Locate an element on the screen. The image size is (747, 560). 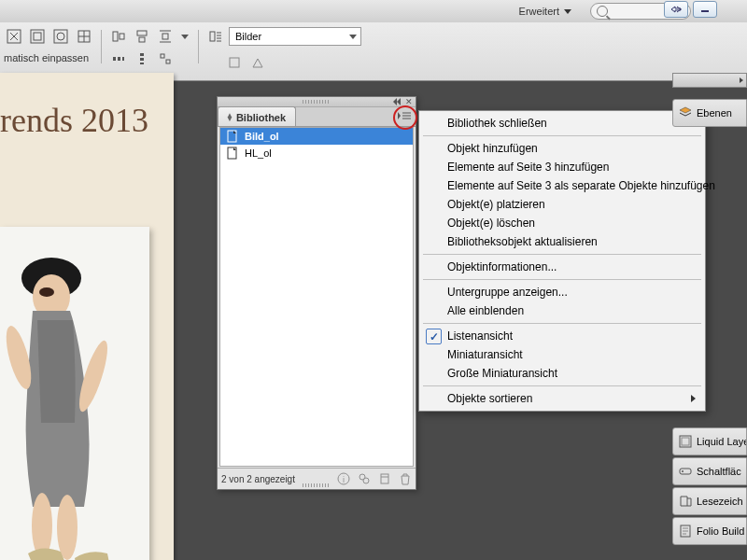
page-icon is located at coordinates (233, 136).